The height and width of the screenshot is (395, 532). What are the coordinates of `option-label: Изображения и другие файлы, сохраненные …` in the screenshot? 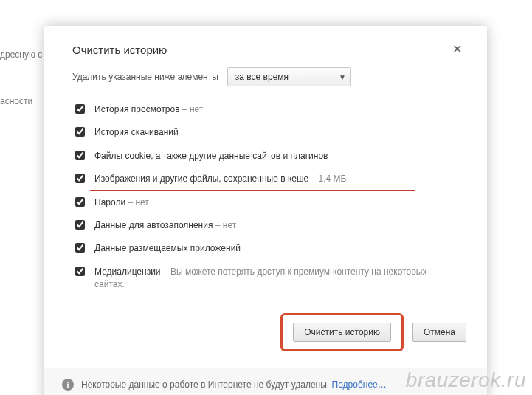 It's located at (221, 179).